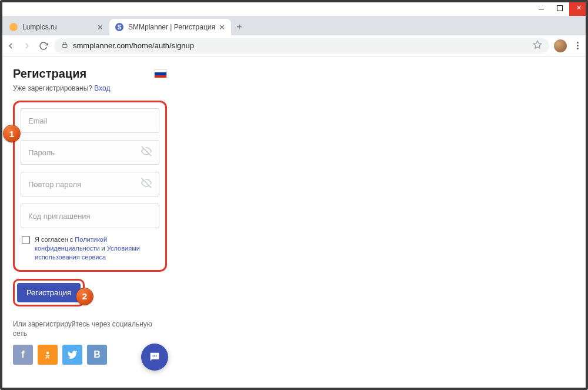 Image resolution: width=588 pixels, height=390 pixels. Describe the element at coordinates (14, 27) in the screenshot. I see `favicon-lumpics` at that location.